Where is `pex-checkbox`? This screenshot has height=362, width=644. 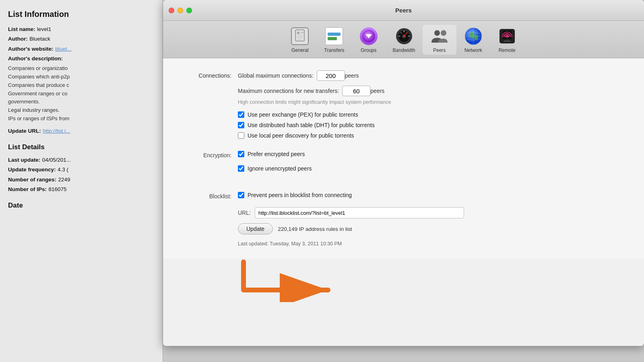 pex-checkbox is located at coordinates (241, 115).